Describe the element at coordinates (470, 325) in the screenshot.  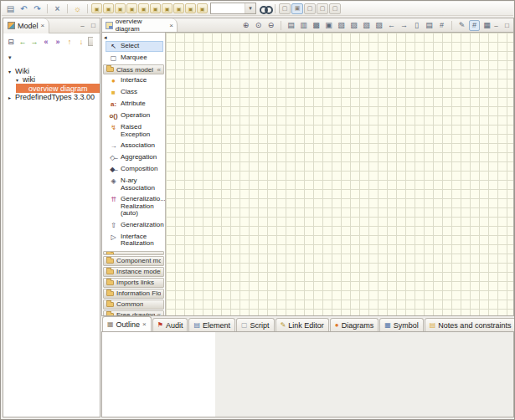
I see `tab-notes-and-constraints: ▤ Notes and constraints` at that location.